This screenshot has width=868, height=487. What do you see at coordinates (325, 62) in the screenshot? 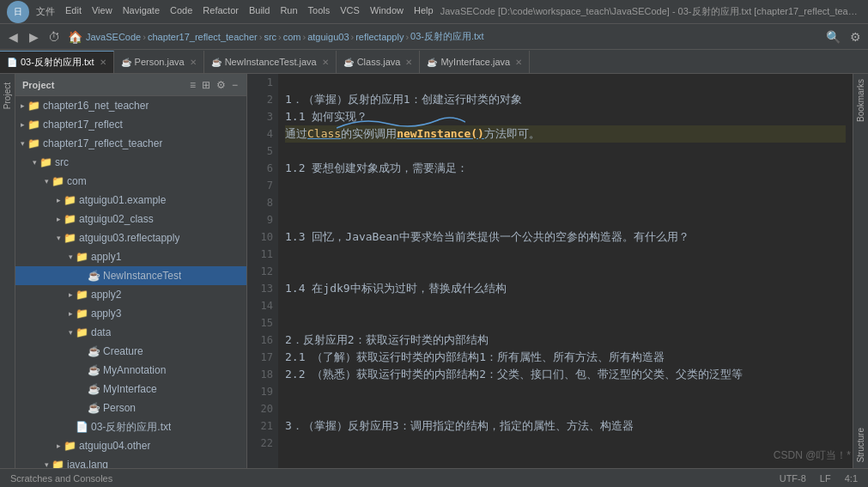
I see `tab-newinstancetest-close: ✕` at bounding box center [325, 62].